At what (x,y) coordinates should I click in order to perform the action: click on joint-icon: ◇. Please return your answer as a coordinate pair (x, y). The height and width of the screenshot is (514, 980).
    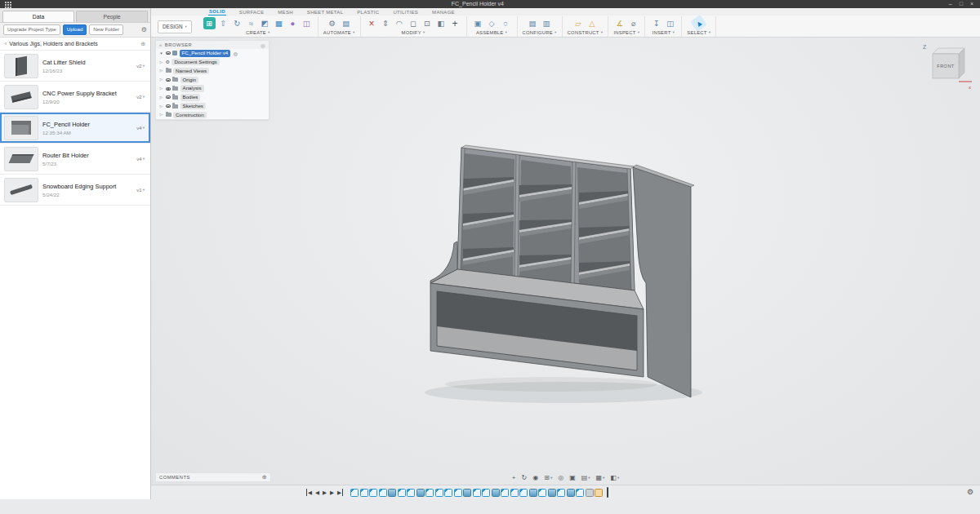
    Looking at the image, I should click on (492, 23).